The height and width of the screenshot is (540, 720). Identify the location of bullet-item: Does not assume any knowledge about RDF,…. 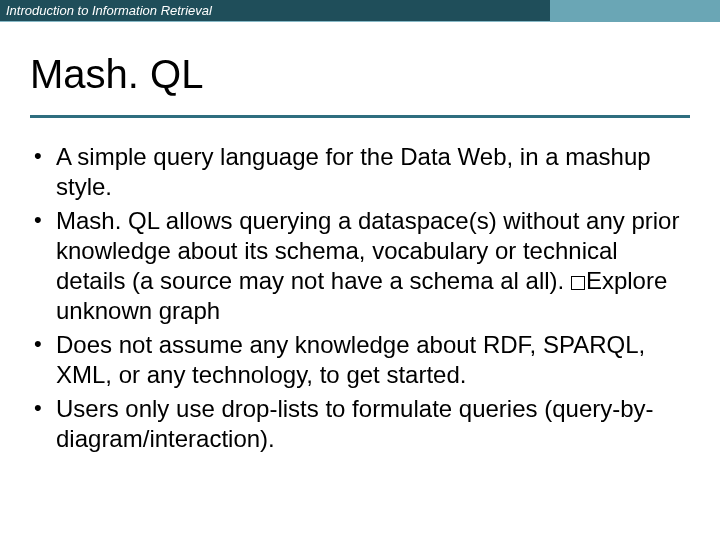
(360, 360).